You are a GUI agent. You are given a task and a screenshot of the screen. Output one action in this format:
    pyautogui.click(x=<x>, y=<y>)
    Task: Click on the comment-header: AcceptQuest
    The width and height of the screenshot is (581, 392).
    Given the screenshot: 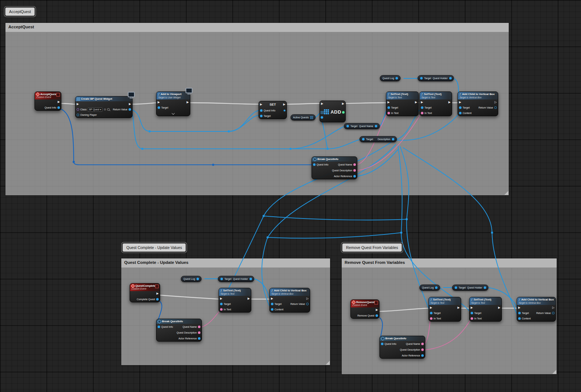 What is the action you would take?
    pyautogui.click(x=257, y=28)
    